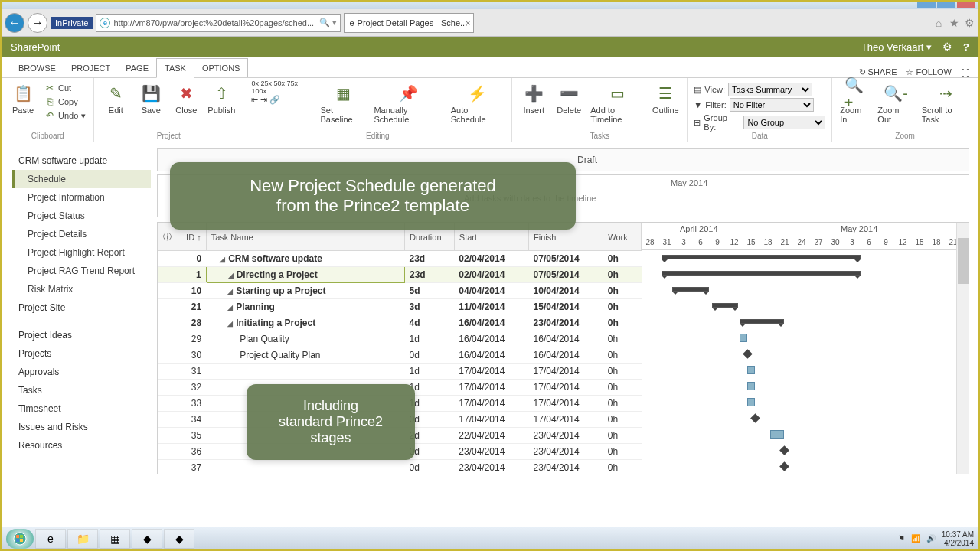 Image resolution: width=980 pixels, height=551 pixels. I want to click on taskbar-app2: ◆, so click(147, 539).